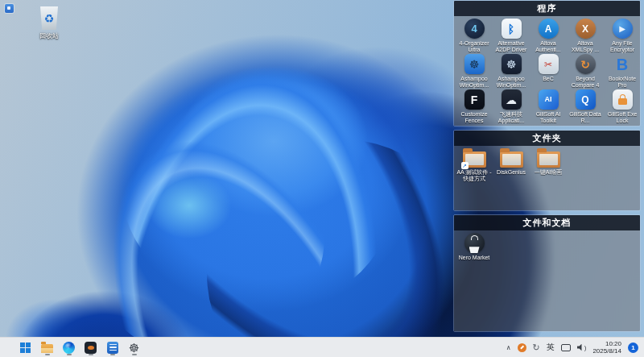 This screenshot has width=644, height=357. What do you see at coordinates (633, 348) in the screenshot?
I see `notification-badge: 1` at bounding box center [633, 348].